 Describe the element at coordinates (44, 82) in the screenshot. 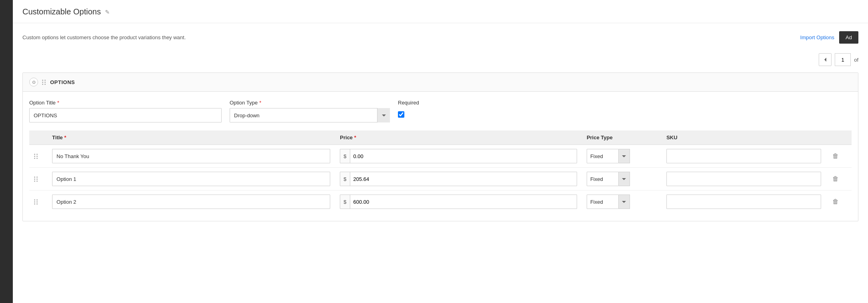

I see `panel-drag-handle` at that location.